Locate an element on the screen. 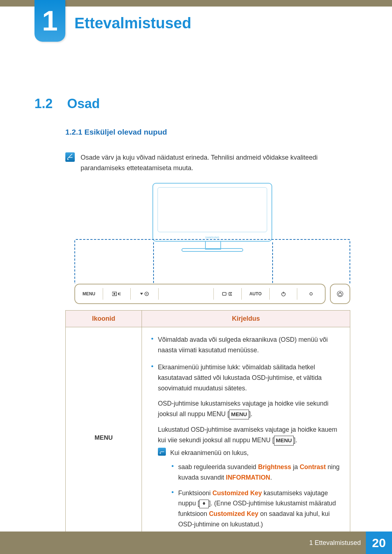 The image size is (392, 554). up-key-icon is located at coordinates (204, 504).